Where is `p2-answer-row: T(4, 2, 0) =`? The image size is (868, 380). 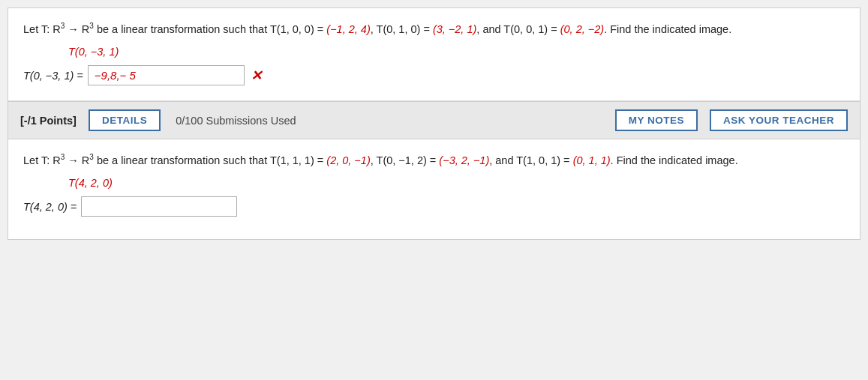
p2-answer-row: T(4, 2, 0) = is located at coordinates (434, 207).